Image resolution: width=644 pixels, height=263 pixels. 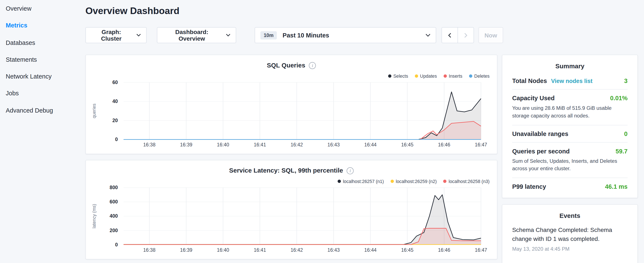 What do you see at coordinates (114, 187) in the screenshot?
I see `svg-text: 800` at bounding box center [114, 187].